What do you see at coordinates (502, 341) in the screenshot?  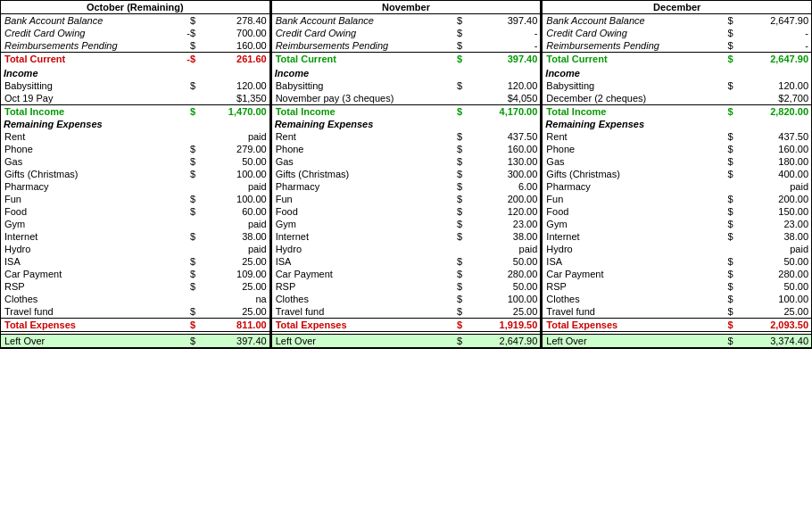 I see `lo-value: 2,647.90` at bounding box center [502, 341].